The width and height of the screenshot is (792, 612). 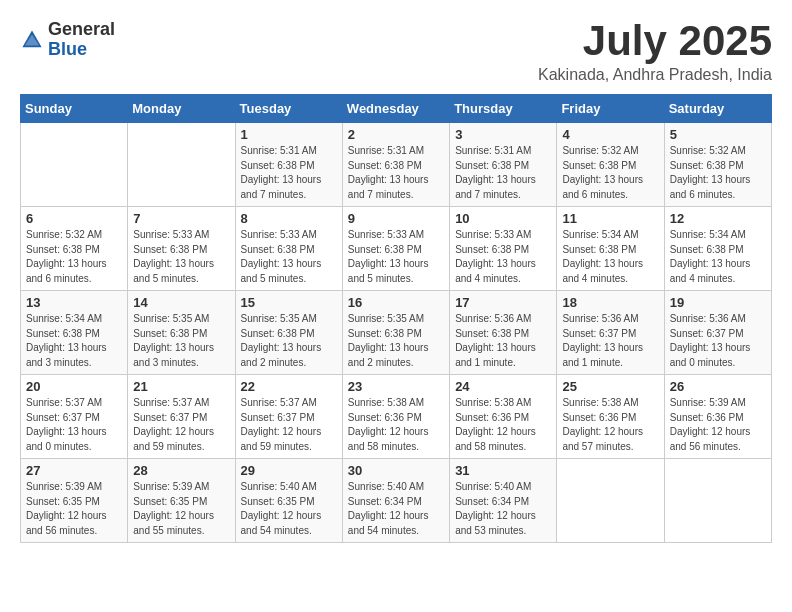 What do you see at coordinates (289, 386) in the screenshot?
I see `day-number: 22` at bounding box center [289, 386].